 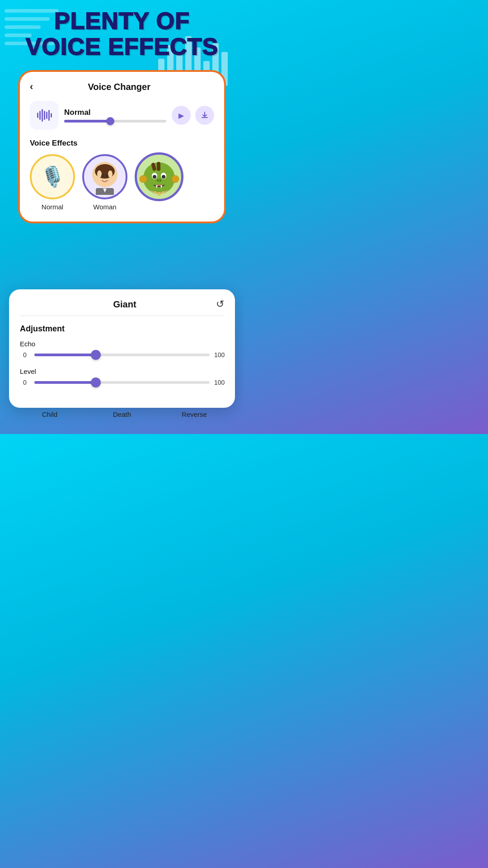 I want to click on main-card: ‹ Voice Changer Normal, so click(x=122, y=146).